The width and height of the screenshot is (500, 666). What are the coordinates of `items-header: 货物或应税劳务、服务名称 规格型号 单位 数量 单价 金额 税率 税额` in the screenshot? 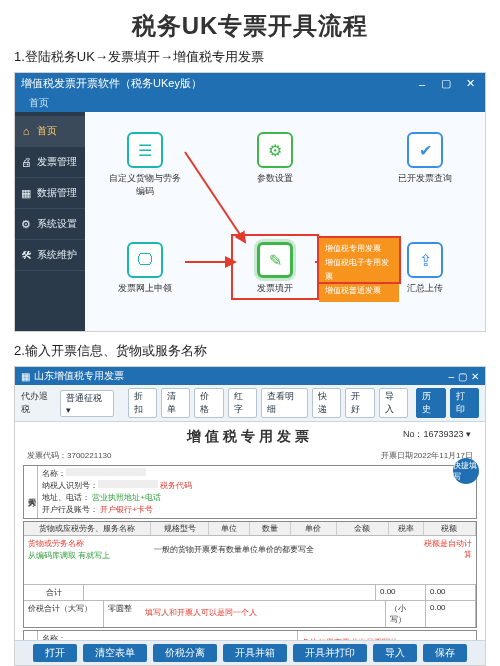 It's located at (250, 529).